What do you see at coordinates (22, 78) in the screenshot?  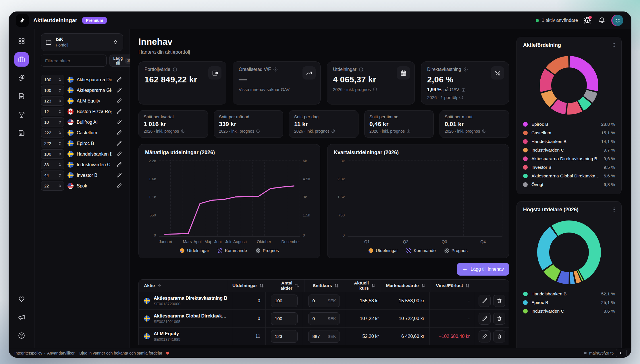 I see `nav-dividends` at bounding box center [22, 78].